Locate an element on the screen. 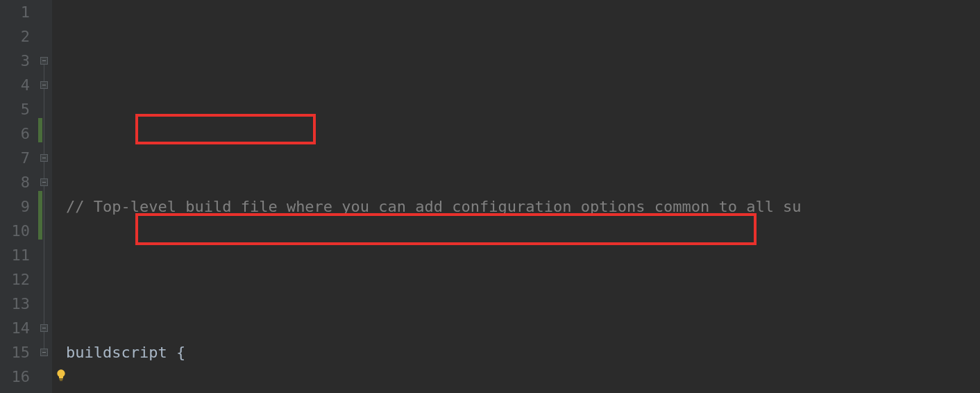 The height and width of the screenshot is (393, 980). line-number: 6 is located at coordinates (15, 133).